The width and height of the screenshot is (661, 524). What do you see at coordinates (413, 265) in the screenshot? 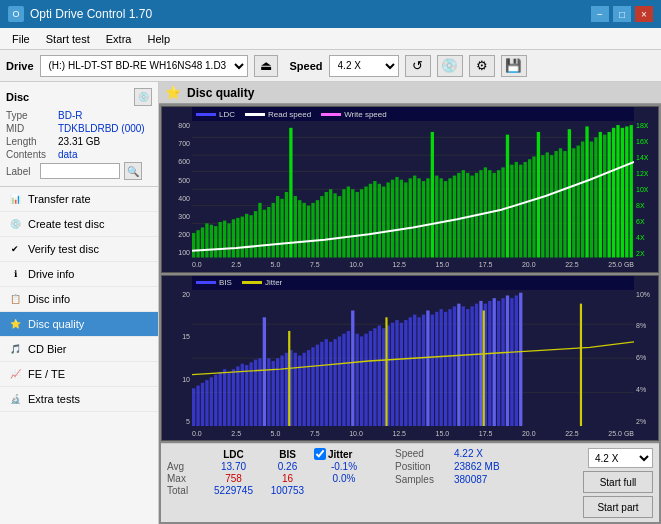
I see `ldc-x-axis: 0.0 2.5 5.0 7.5 10.0 12.5 15.0 17.5 20.0…` at bounding box center [413, 265].